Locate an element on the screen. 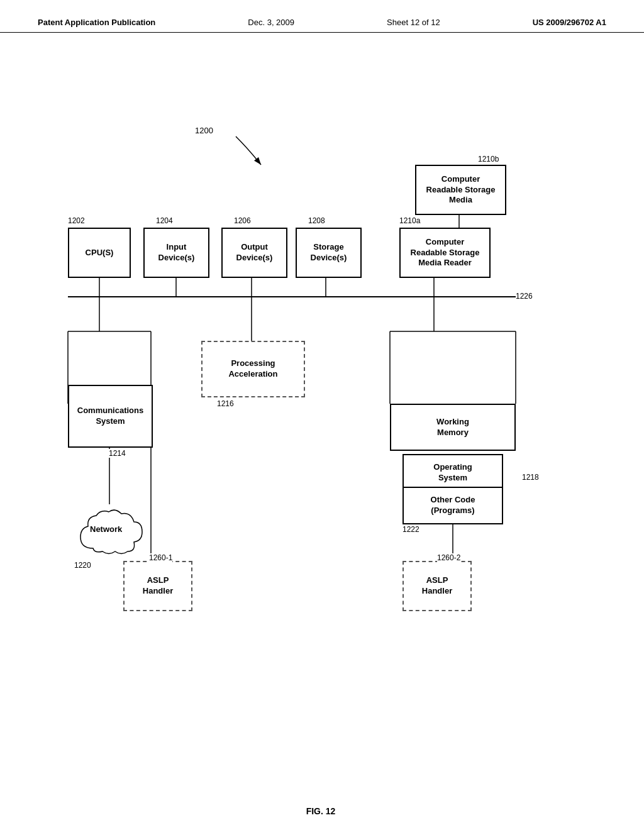  box-cpu-label: CPU(S) is located at coordinates (99, 253).